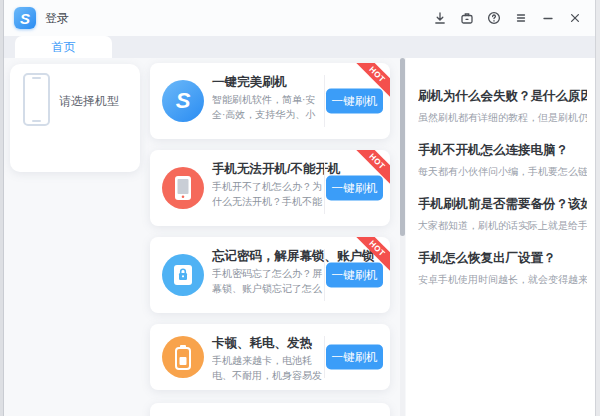 This screenshot has width=600, height=416. Describe the element at coordinates (502, 268) in the screenshot. I see `qa-item-factory-reset: 手机怎么恢复出厂设置？ 安卓手机使用时间越长，就会变得越来越...` at that location.